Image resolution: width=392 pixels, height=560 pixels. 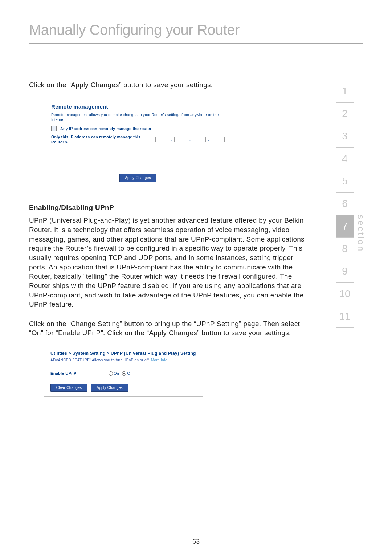 What do you see at coordinates (171, 328) in the screenshot?
I see `upnp-body-2: Click on the “Change Setting” button to …` at bounding box center [171, 328].